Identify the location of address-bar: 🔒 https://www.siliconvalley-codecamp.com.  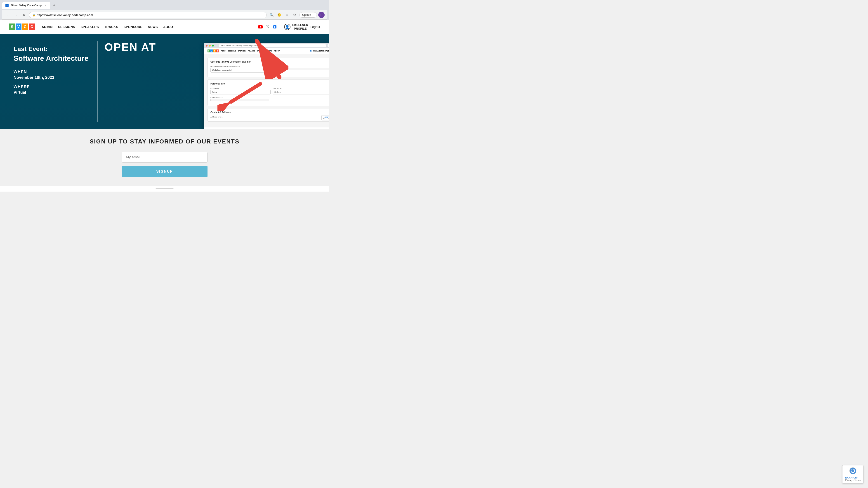
(148, 15).